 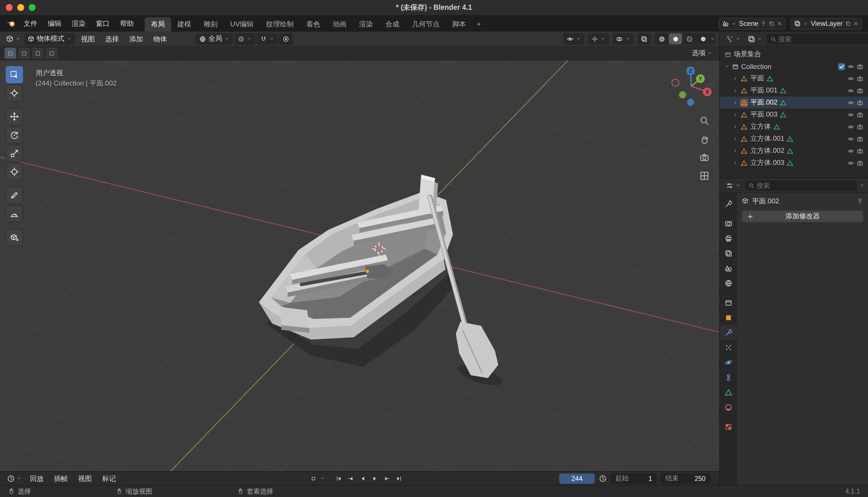 I want to click on outliner-item-label: 立方体.002, so click(x=767, y=151).